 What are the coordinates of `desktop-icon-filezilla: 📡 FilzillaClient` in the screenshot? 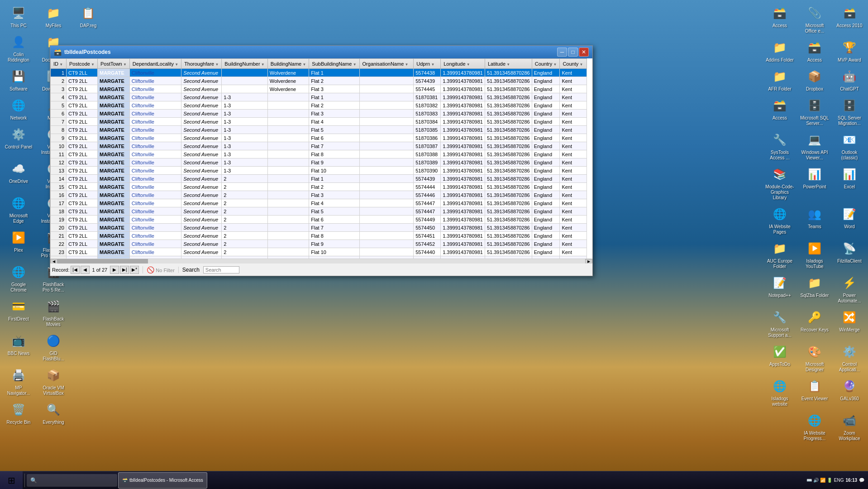 It's located at (849, 254).